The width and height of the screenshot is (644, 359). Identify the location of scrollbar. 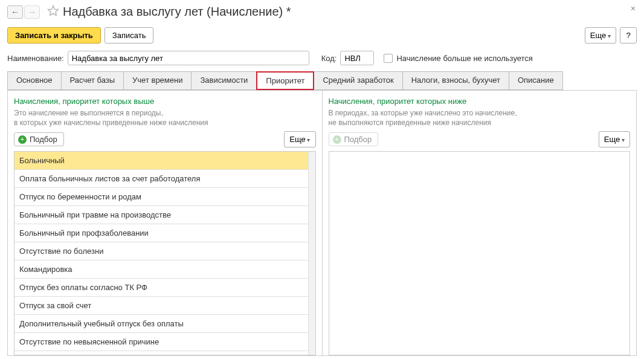
(312, 253).